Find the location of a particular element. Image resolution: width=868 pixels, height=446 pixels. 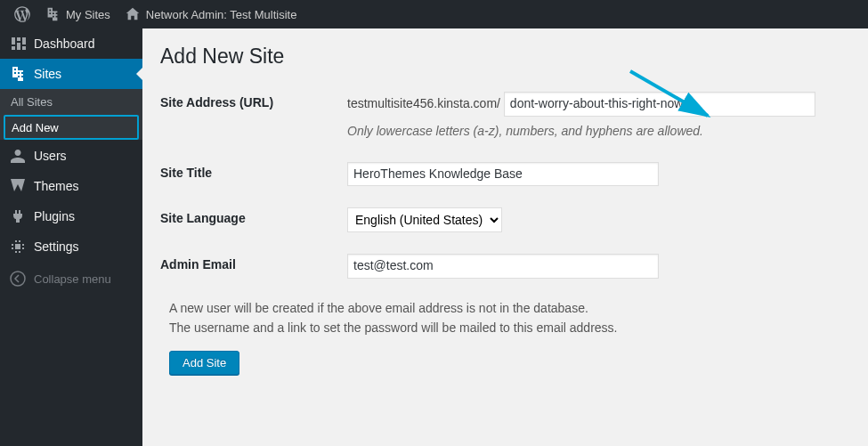

adminbar-network-admin: Network Admin: Test Multisite is located at coordinates (211, 14).